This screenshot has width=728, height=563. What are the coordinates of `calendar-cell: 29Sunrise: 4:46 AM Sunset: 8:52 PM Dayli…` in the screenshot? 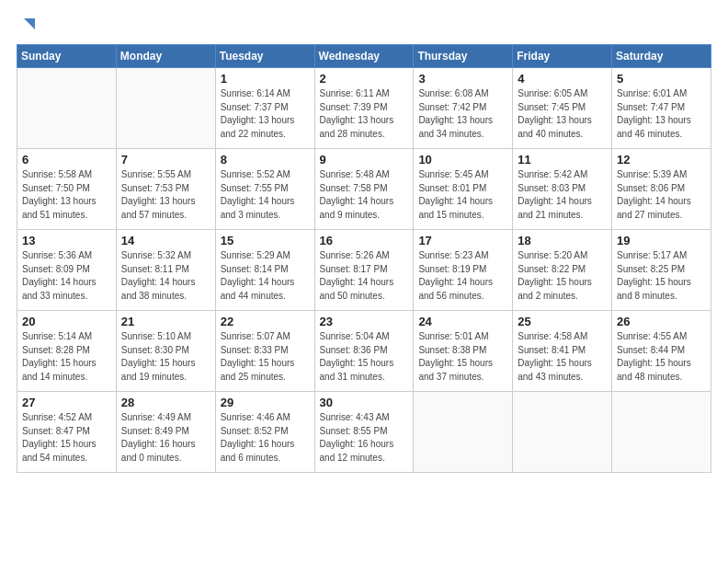 It's located at (265, 432).